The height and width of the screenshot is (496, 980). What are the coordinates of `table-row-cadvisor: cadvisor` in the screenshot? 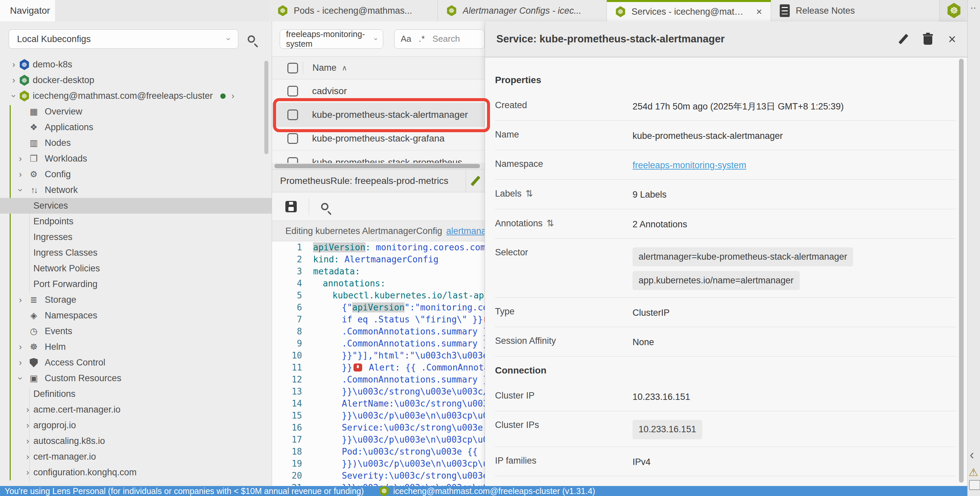 It's located at (378, 91).